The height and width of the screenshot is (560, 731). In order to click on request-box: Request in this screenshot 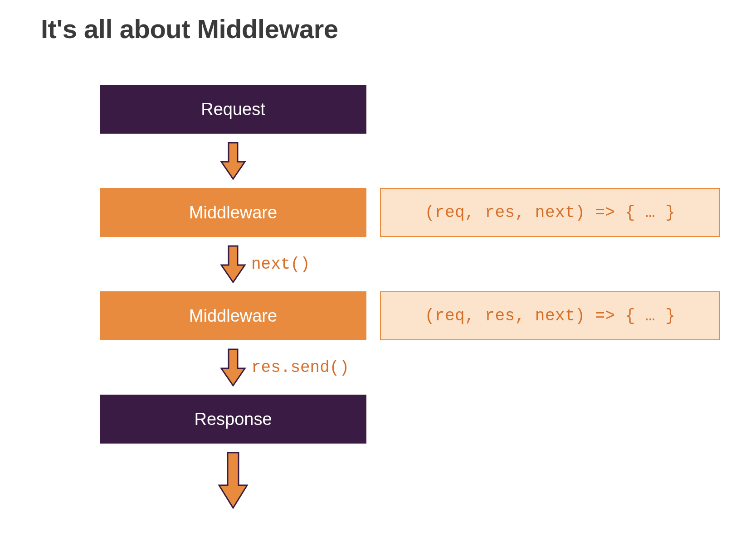, I will do `click(233, 109)`.